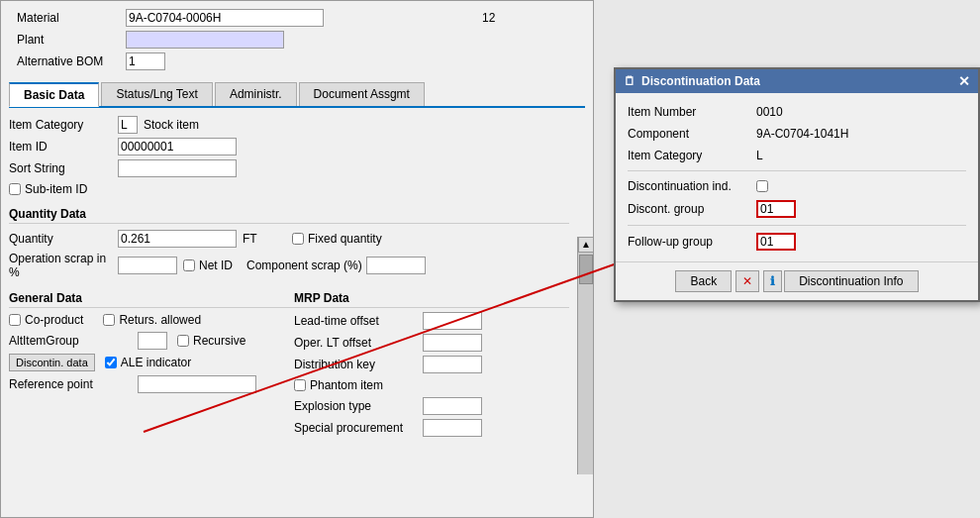  Describe the element at coordinates (776, 242) in the screenshot. I see `dialog-follow-up-group-input` at that location.